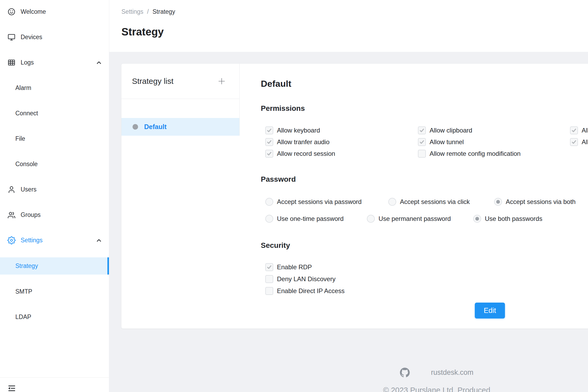  I want to click on rustdesk-link: rustdesk.com, so click(452, 372).